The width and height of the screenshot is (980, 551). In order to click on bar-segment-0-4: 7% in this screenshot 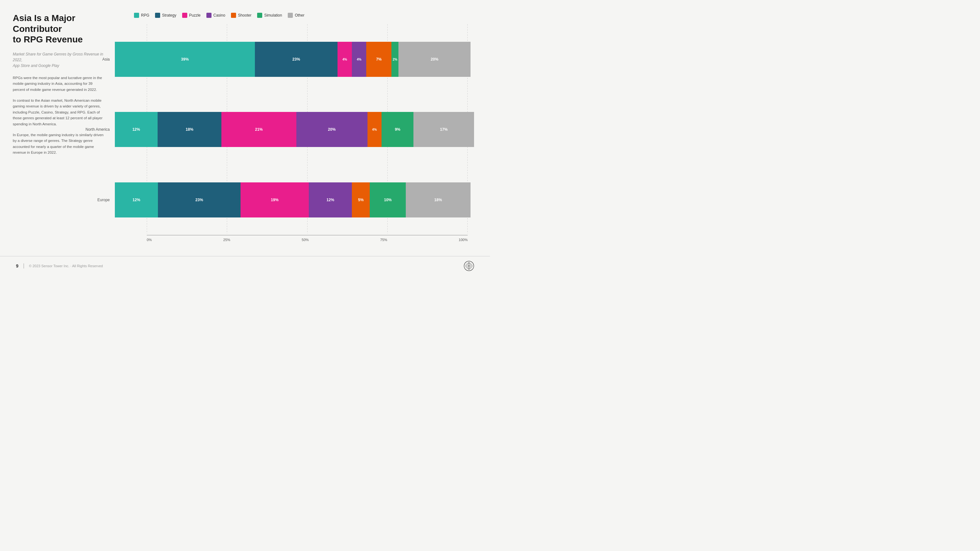, I will do `click(379, 59)`.